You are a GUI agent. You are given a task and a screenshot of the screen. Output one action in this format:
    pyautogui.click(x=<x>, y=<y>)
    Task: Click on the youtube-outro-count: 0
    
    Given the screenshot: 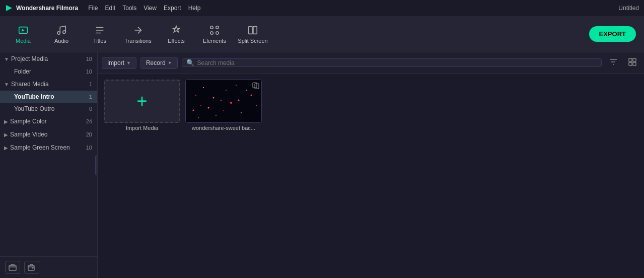 What is the action you would take?
    pyautogui.click(x=91, y=109)
    